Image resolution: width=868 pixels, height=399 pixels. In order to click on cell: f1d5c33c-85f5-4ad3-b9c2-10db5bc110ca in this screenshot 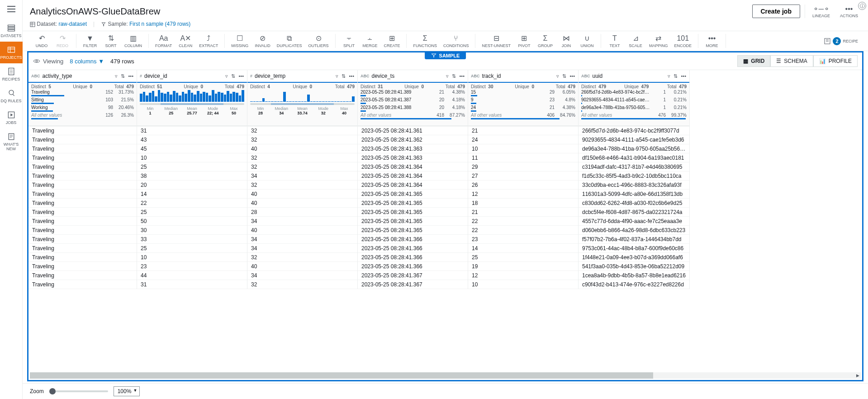, I will do `click(634, 176)`.